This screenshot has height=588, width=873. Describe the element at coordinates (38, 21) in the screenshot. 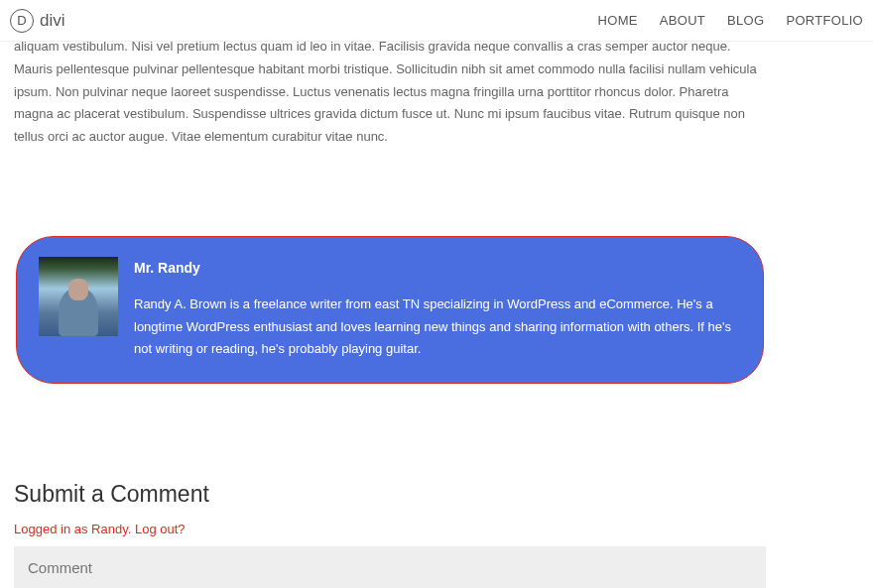

I see `logo: D divi` at that location.